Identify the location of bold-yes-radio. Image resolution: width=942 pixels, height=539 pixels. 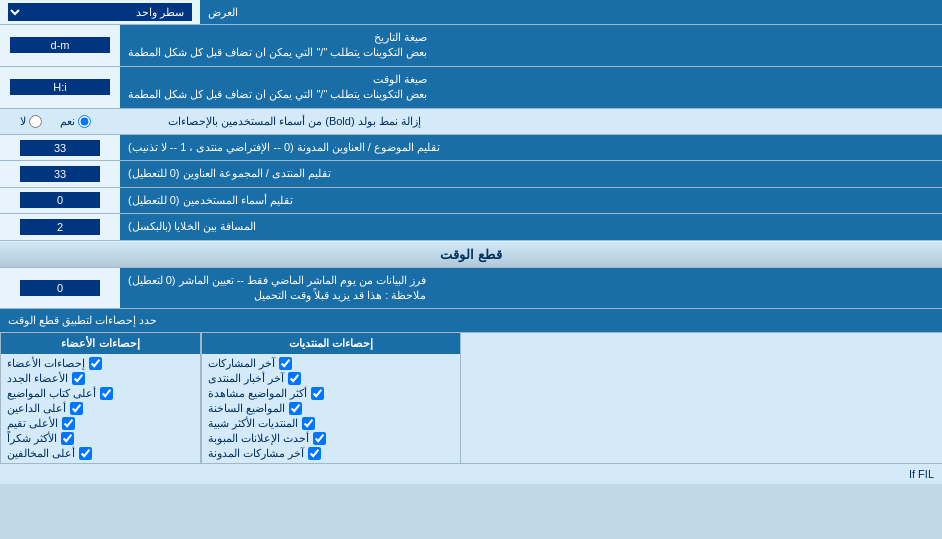
(84, 122).